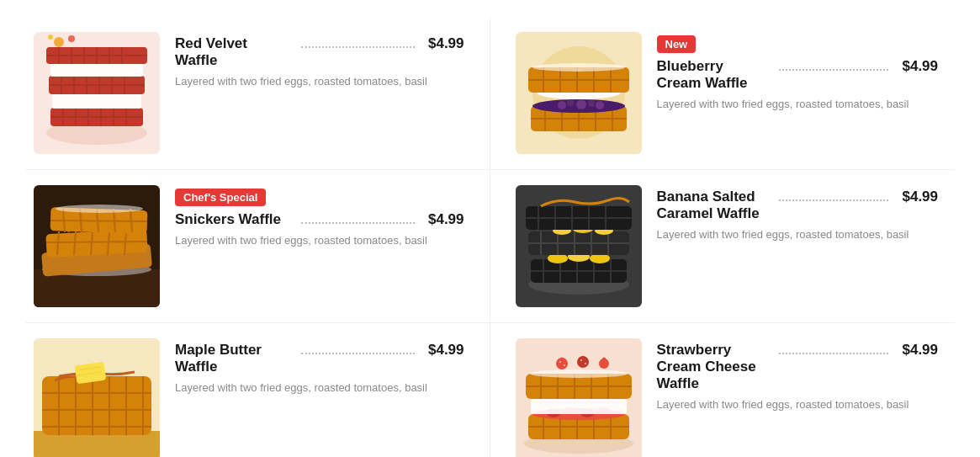 The height and width of the screenshot is (457, 980). Describe the element at coordinates (579, 93) in the screenshot. I see `item-image-blueberry-cream-waffle` at that location.